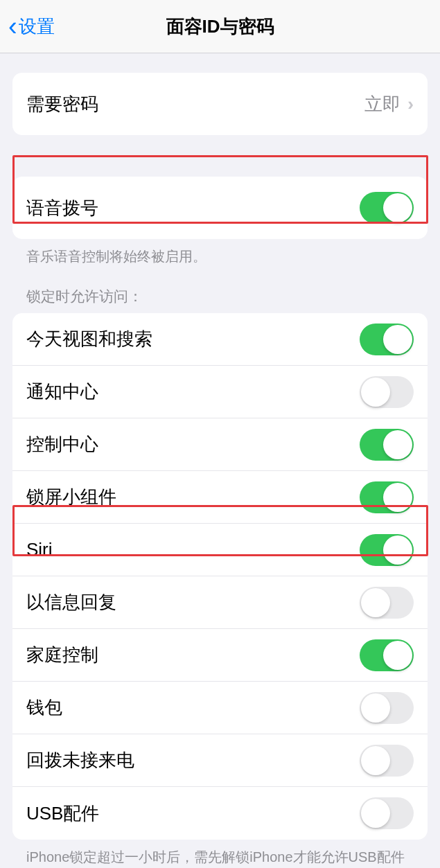  What do you see at coordinates (80, 761) in the screenshot?
I see `row-label: 回拨未接来电` at bounding box center [80, 761].